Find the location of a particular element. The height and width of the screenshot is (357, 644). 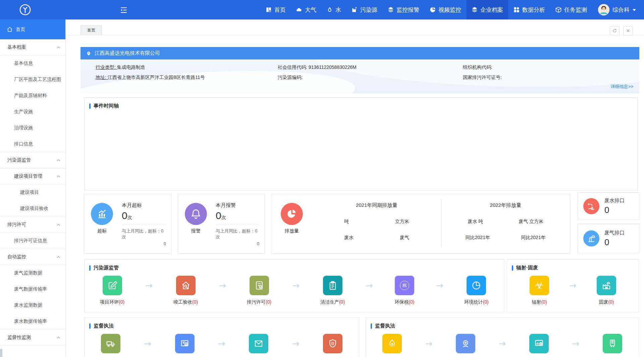

close-button is located at coordinates (628, 31).